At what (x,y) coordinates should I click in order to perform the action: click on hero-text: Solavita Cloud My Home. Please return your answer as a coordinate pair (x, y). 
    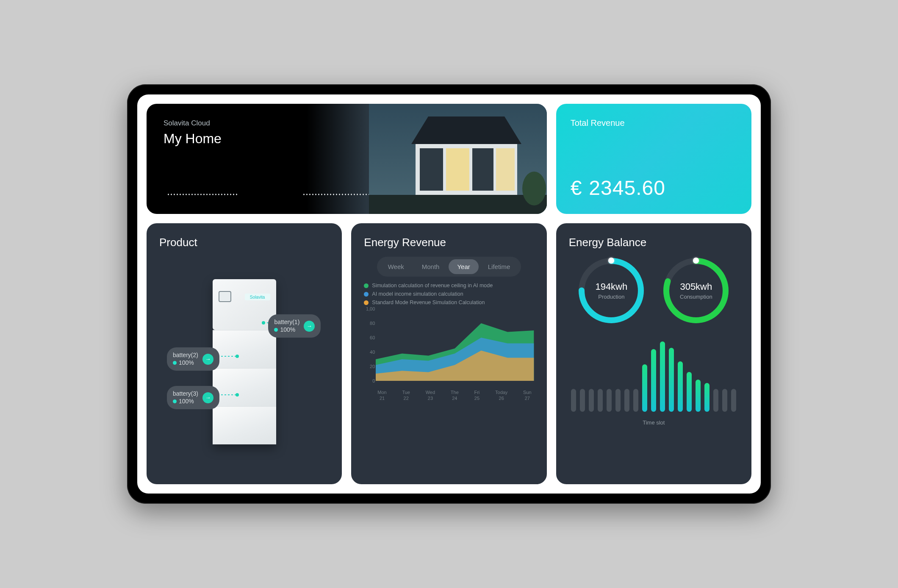
    Looking at the image, I should click on (192, 133).